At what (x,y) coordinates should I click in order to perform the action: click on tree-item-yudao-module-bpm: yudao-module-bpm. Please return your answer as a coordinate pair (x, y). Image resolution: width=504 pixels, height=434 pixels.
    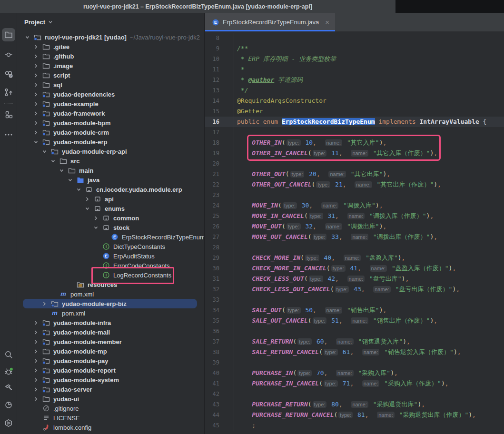
    Looking at the image, I should click on (110, 123).